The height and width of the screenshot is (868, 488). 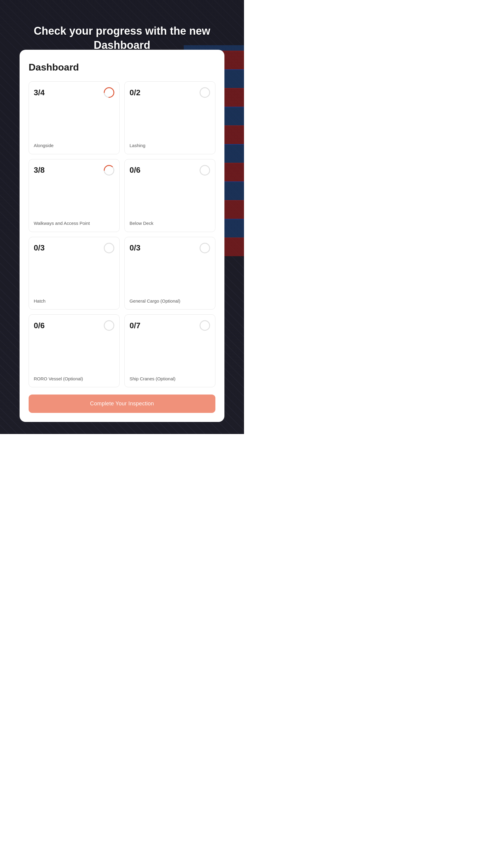 I want to click on dashboard-grid: 3/4 Alongside 0/2 Lash, so click(x=122, y=235).